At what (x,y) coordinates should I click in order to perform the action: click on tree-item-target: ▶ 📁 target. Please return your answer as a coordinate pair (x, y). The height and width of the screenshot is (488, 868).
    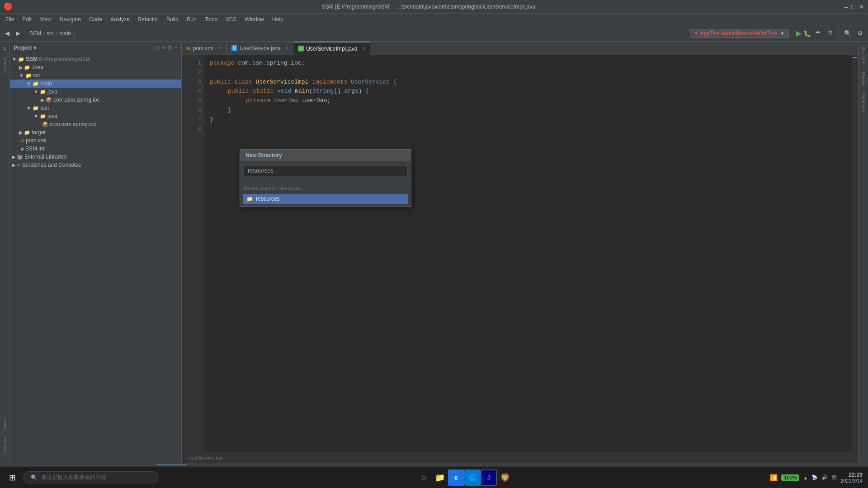
    Looking at the image, I should click on (96, 132).